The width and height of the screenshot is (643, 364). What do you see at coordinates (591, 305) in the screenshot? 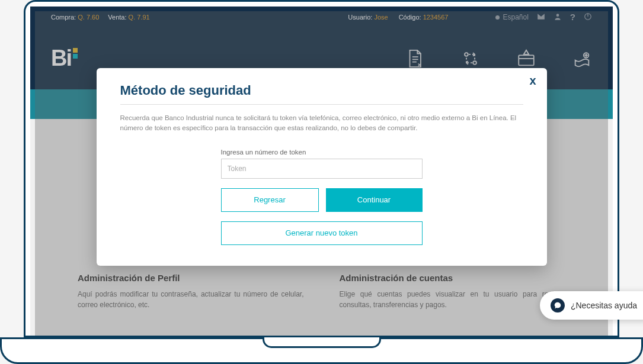
I see `help-bubble: ¿Necesitas ayuda` at bounding box center [591, 305].